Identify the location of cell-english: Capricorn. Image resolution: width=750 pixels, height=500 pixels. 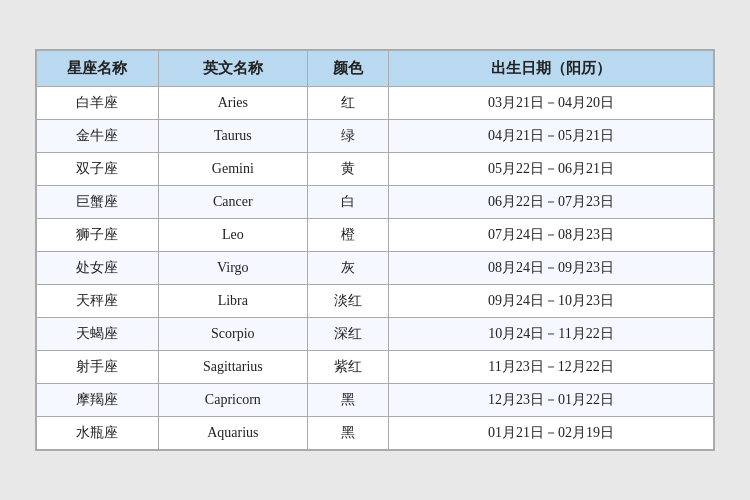
(232, 400).